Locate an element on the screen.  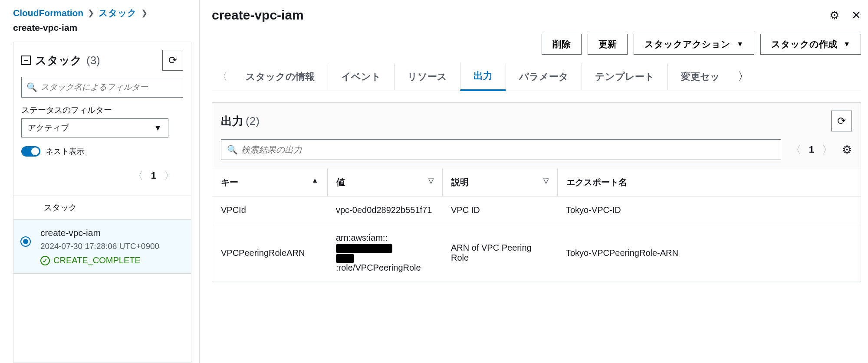
status-filter-label: ステータスのフィルター is located at coordinates (102, 110).